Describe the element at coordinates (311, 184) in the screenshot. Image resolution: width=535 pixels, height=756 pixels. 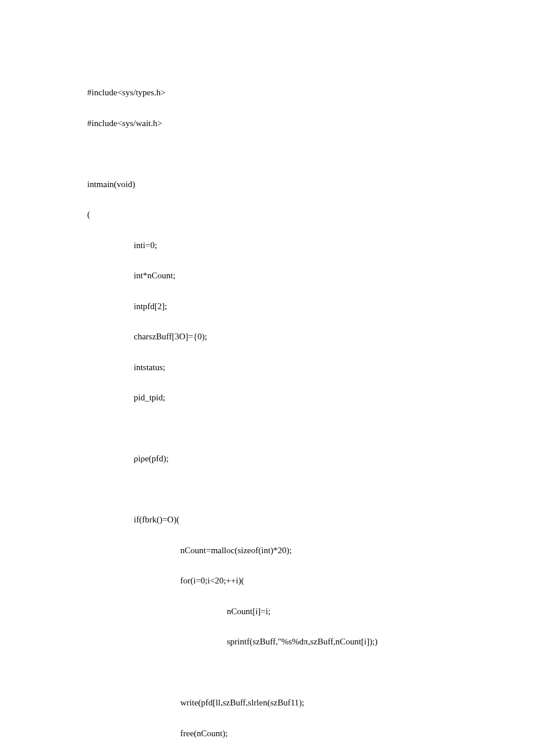
I see `code-line: intmain(void)` at that location.